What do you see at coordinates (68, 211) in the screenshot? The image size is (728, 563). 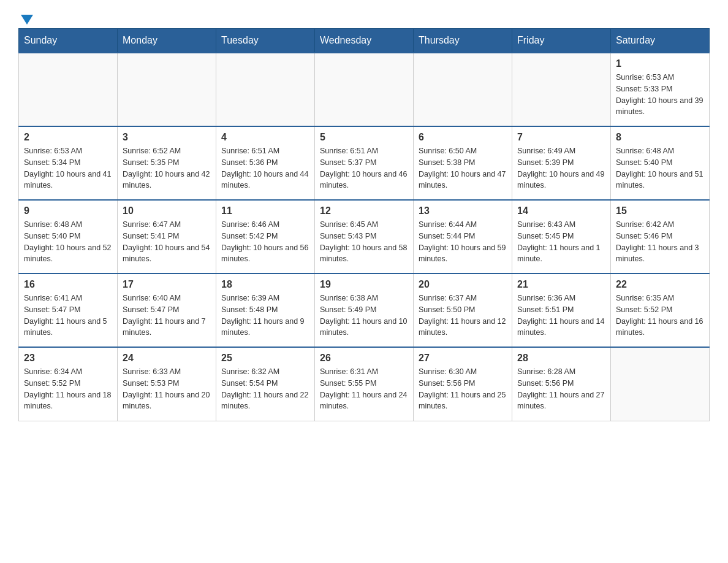 I see `day-number: 9` at bounding box center [68, 211].